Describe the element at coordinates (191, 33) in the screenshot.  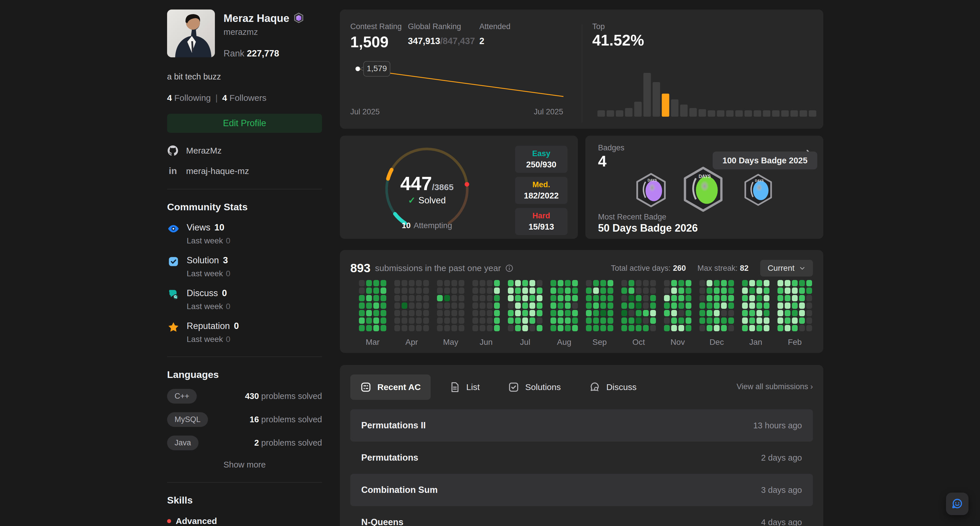
I see `avatar` at that location.